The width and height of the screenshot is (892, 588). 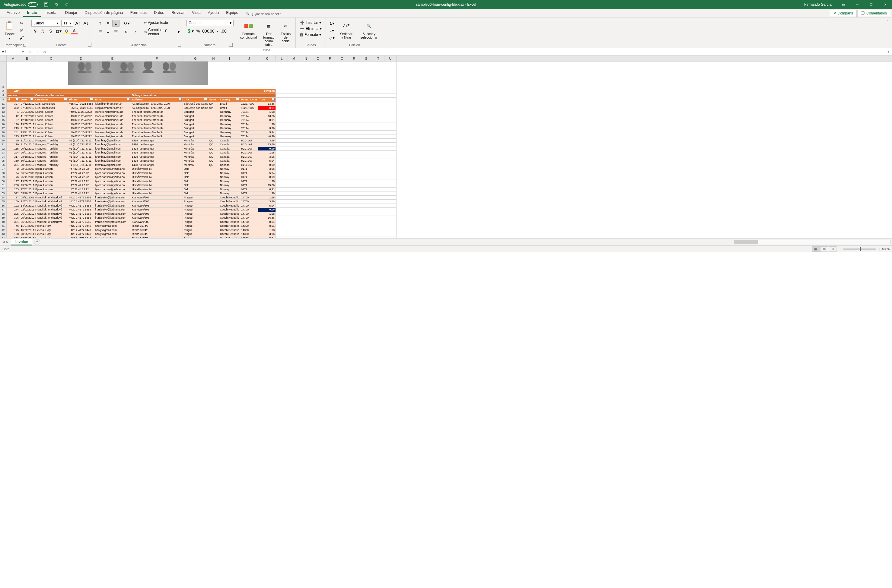 What do you see at coordinates (196, 185) in the screenshot?
I see `cell-city: Oslo` at bounding box center [196, 185].